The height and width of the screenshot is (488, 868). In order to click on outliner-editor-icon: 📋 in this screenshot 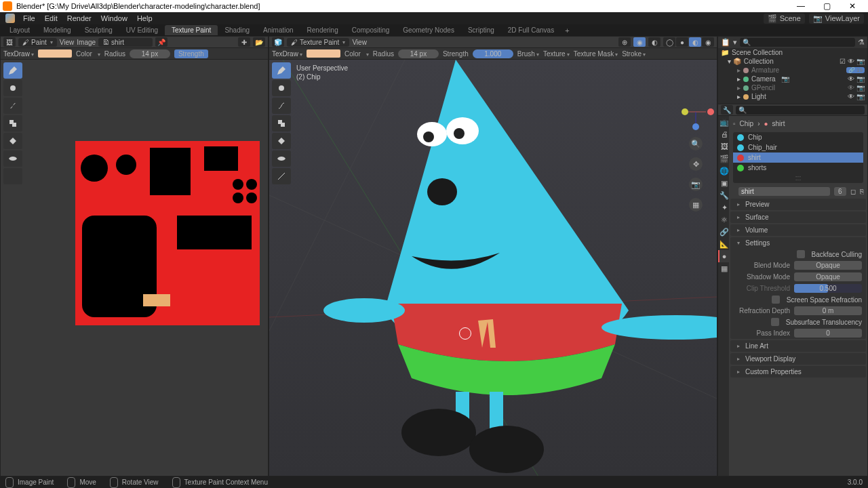, I will do `click(726, 42)`.